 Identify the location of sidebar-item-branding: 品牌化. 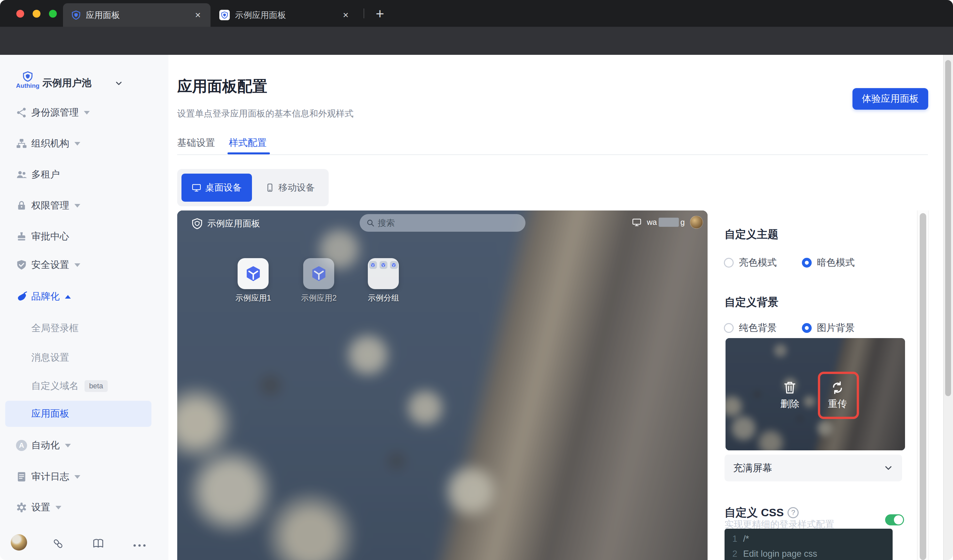
(84, 296).